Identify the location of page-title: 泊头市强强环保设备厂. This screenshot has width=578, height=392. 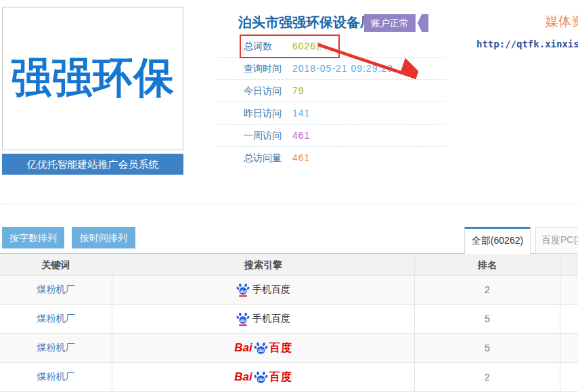
(306, 23).